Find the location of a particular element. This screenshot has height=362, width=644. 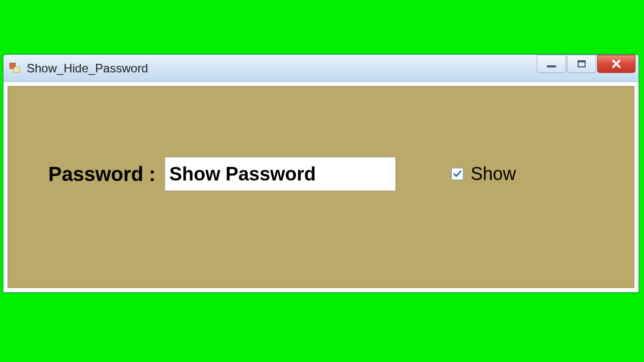

minimize-button is located at coordinates (551, 64).